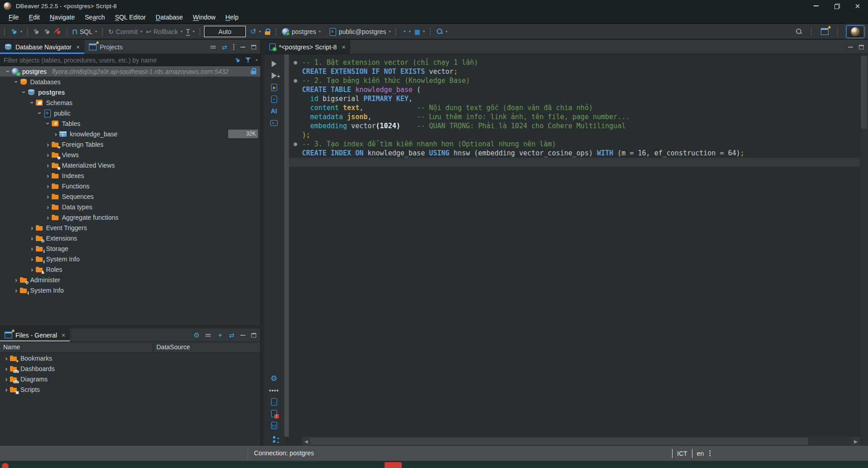 The width and height of the screenshot is (868, 468). What do you see at coordinates (16, 32) in the screenshot?
I see `new-connection-button: ▾` at bounding box center [16, 32].